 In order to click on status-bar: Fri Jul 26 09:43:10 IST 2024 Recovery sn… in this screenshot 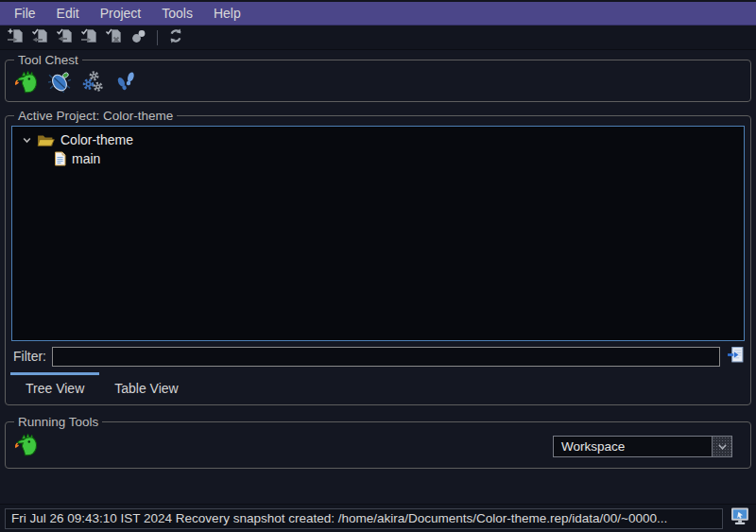, I will do `click(378, 518)`.